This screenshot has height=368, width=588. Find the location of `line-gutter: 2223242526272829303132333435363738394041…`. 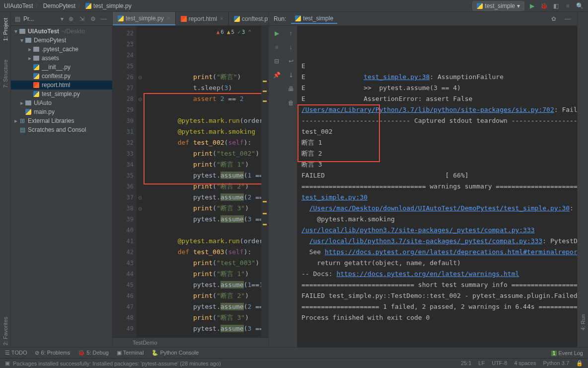

line-gutter: 2223242526272829303132333435363738394041… is located at coordinates (125, 182).